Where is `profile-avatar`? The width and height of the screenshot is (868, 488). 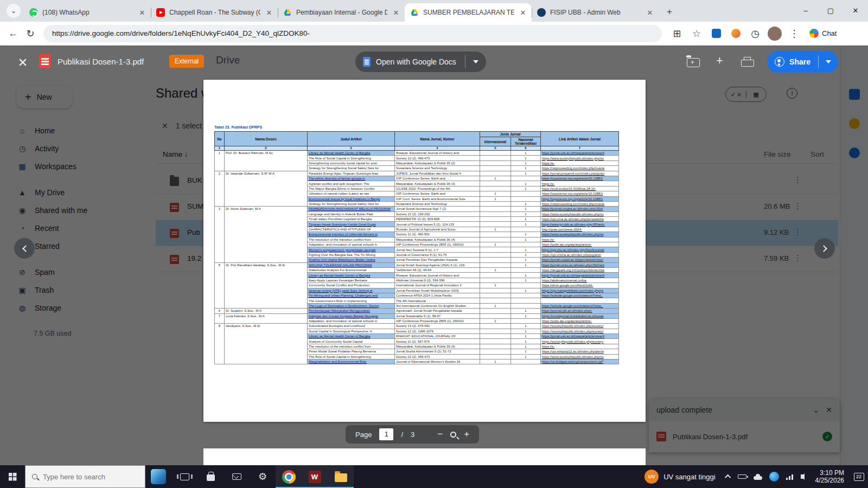
profile-avatar is located at coordinates (775, 34).